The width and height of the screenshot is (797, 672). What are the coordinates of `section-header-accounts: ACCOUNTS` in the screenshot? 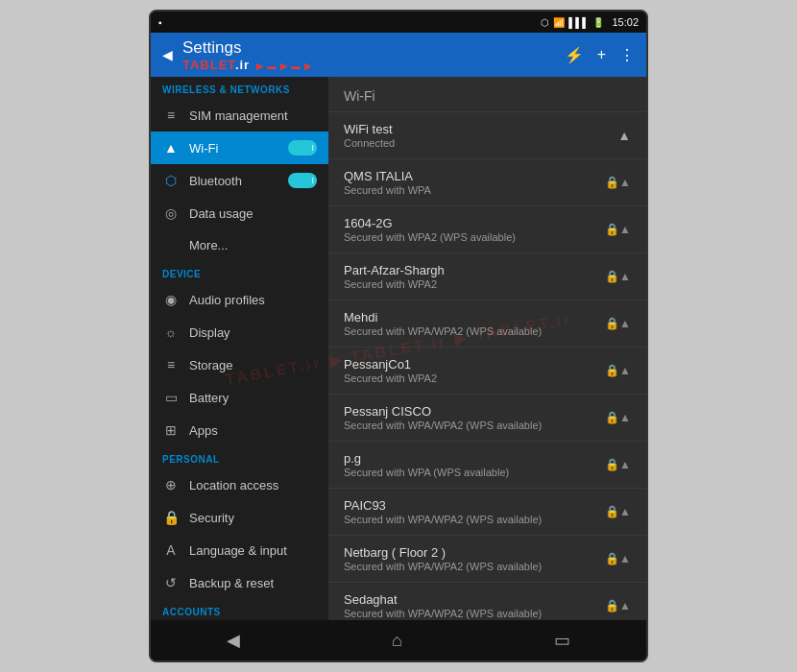 It's located at (240, 610).